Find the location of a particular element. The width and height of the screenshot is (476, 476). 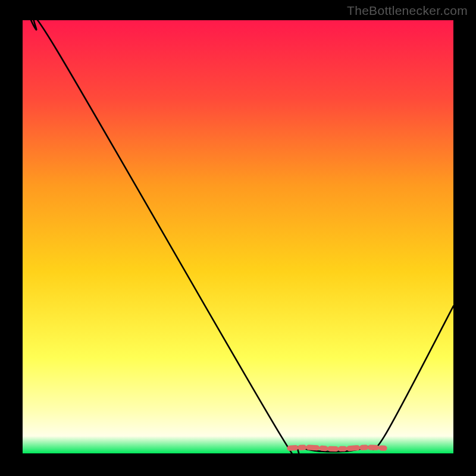

watermark-text: TheBottlenecker.com is located at coordinates (407, 11).